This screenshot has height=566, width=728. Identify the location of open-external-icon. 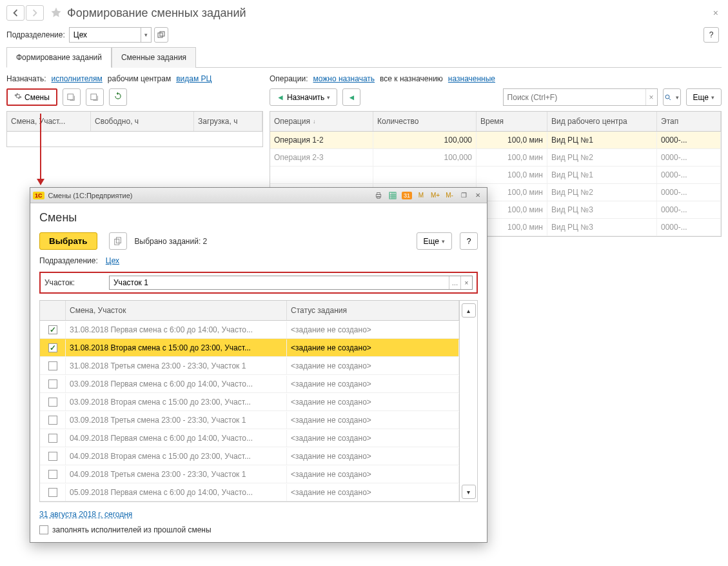
(161, 35).